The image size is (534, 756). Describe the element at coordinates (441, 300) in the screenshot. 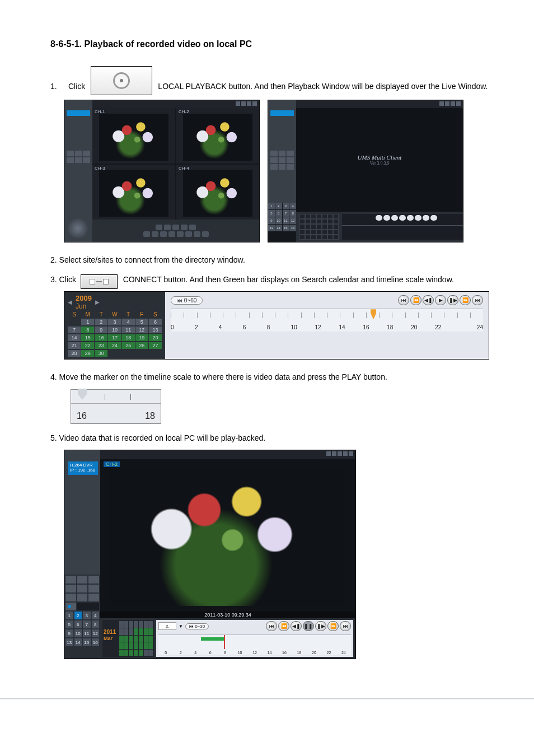

I see `playback-controls: ⏮ ⏪ ◀❚ ▶ ❚▶ ⏩ ⏭` at that location.